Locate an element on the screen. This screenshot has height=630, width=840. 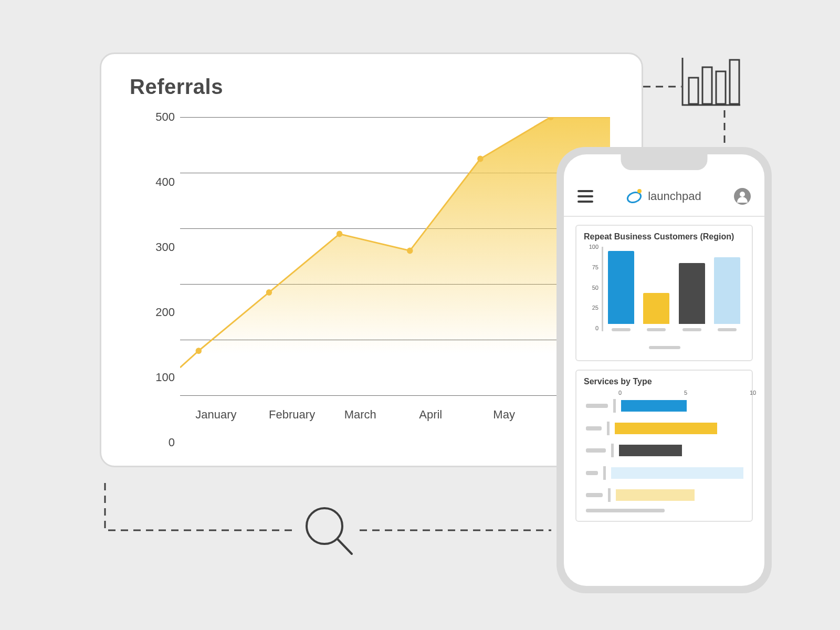
launchpad-icon is located at coordinates (635, 196).